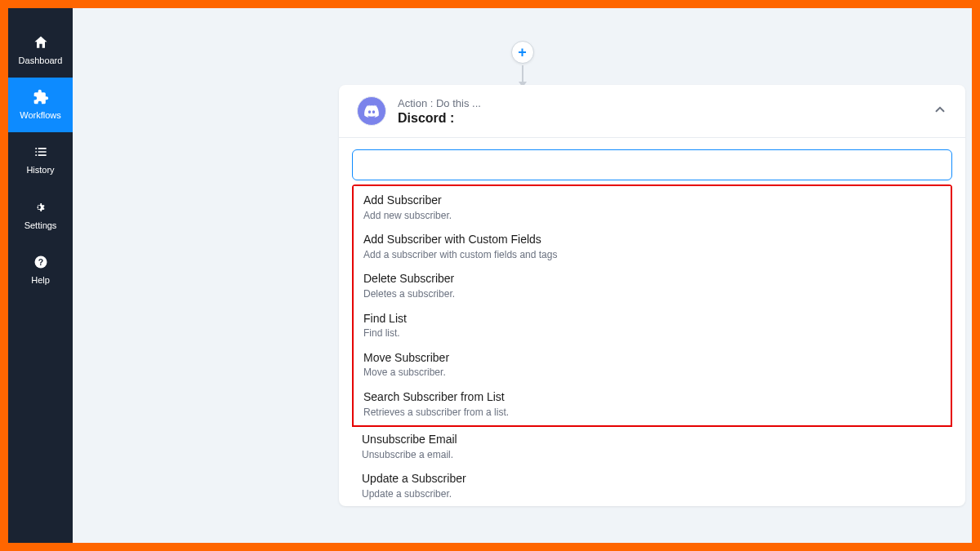 Image resolution: width=980 pixels, height=551 pixels. What do you see at coordinates (652, 334) in the screenshot?
I see `option-desc: Find list.` at bounding box center [652, 334].